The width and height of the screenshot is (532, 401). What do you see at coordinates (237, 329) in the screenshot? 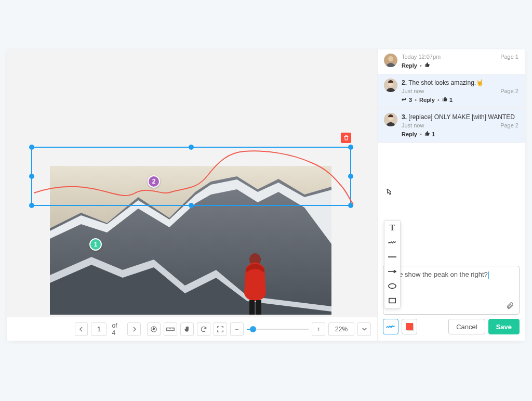
I see `minus-icon: −` at bounding box center [237, 329].